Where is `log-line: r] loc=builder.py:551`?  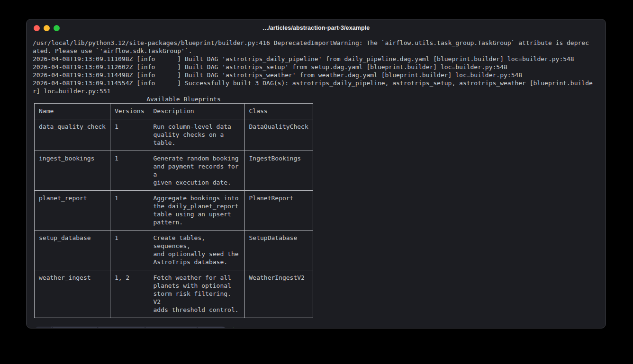 log-line: r] loc=builder.py:551 is located at coordinates (316, 91).